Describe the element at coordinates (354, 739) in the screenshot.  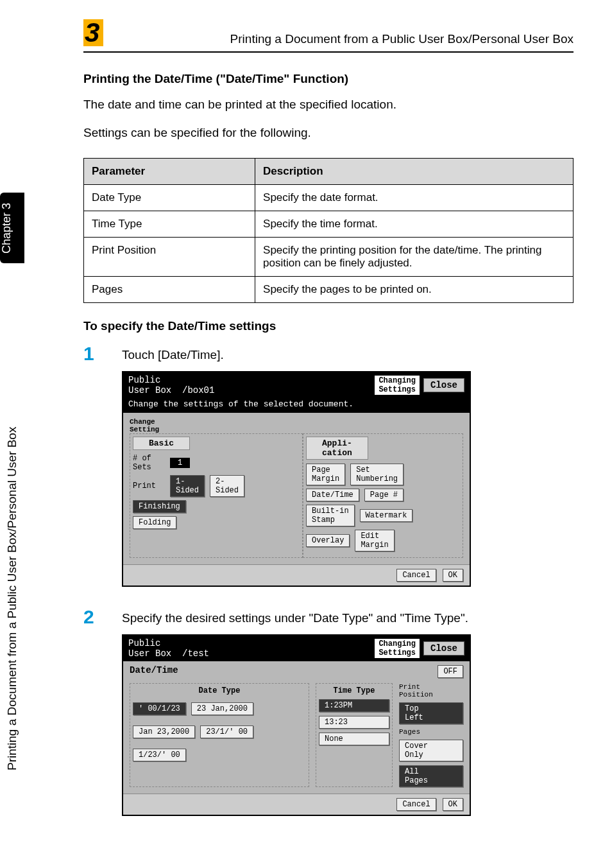
I see `time-opt-3: None` at that location.